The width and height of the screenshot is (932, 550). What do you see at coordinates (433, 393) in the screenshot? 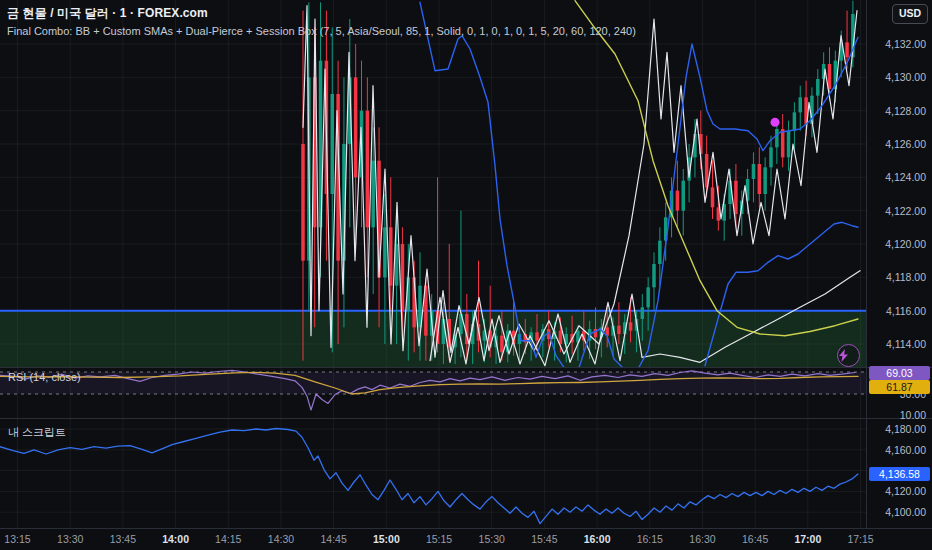
I see `rsi-pane-canvas` at bounding box center [433, 393].